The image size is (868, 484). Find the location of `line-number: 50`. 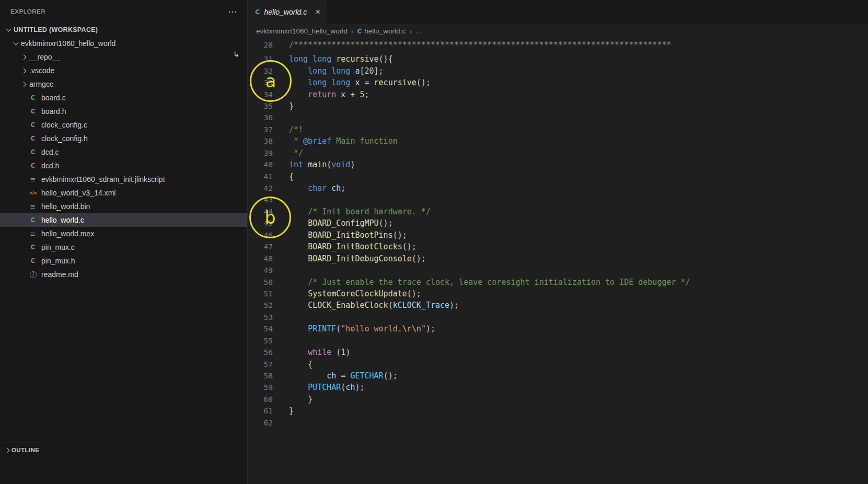

line-number: 50 is located at coordinates (260, 282).